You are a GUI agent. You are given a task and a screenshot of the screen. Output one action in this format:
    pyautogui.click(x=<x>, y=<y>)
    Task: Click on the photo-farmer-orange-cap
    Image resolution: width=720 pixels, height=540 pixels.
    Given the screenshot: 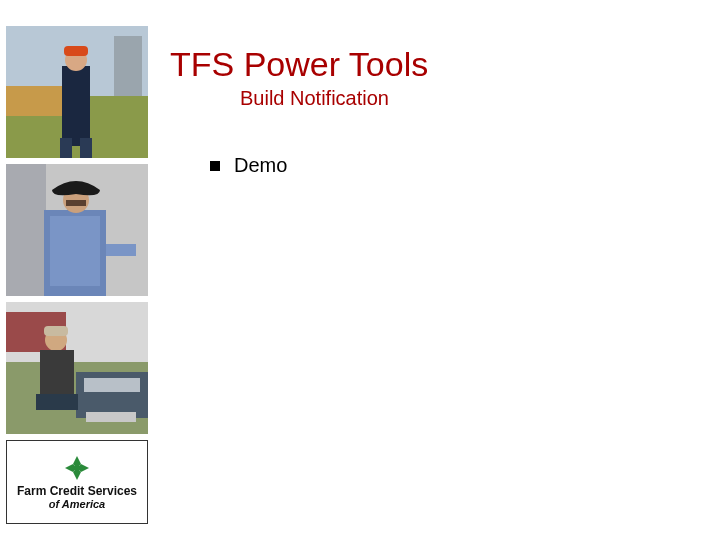 What is the action you would take?
    pyautogui.click(x=77, y=92)
    